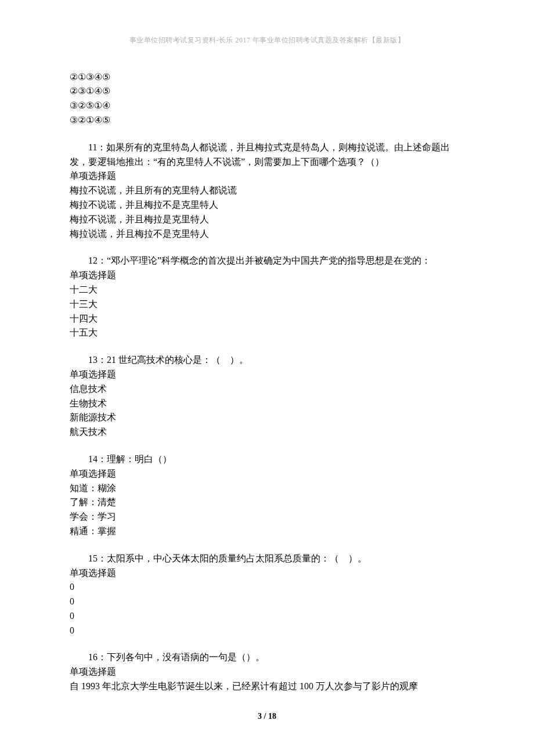 This screenshot has width=534, height=756. I want to click on question-13: 13：21 世纪高技术的核心是：（ ）。 单项选择题 信息技术 生物技术 新能源…, so click(267, 396).